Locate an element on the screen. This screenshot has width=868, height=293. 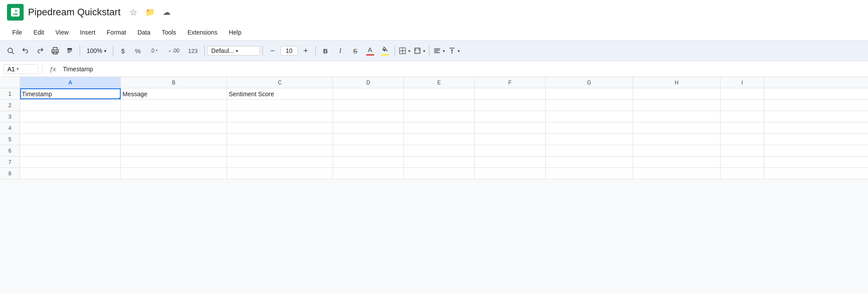
doc-title: Pipedream Quickstart is located at coordinates (74, 12).